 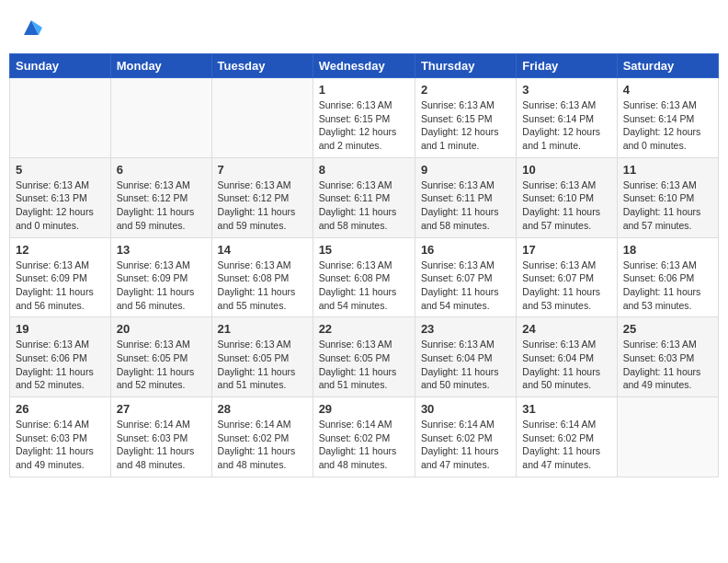 I want to click on calendar-cell: 4Sunrise: 6:13 AM Sunset: 6:14 PM Daylig…, so click(x=667, y=118).